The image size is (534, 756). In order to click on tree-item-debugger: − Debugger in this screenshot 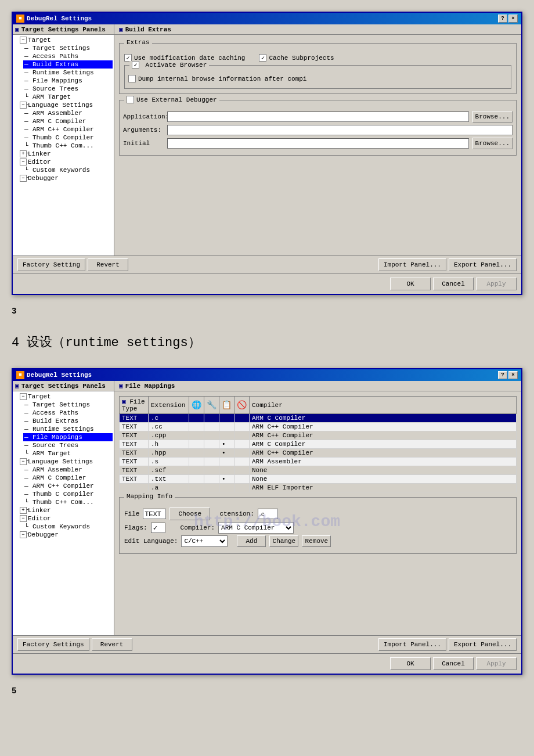, I will do `click(66, 178)`.